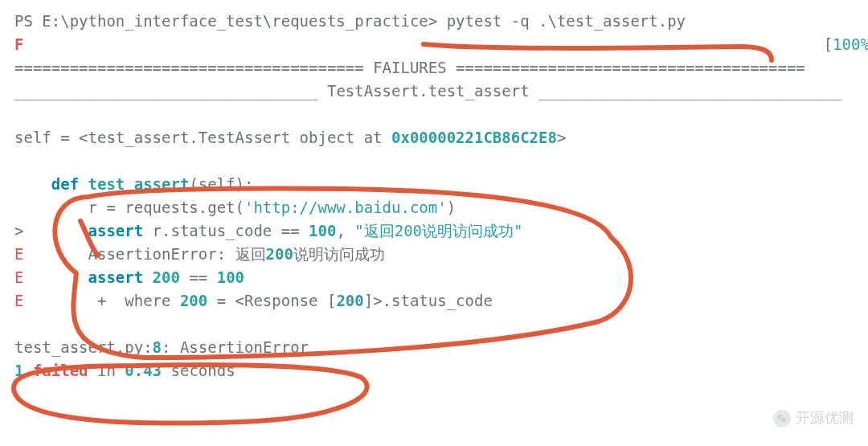 Image resolution: width=868 pixels, height=446 pixels. I want to click on function-name: test_assert, so click(139, 184).